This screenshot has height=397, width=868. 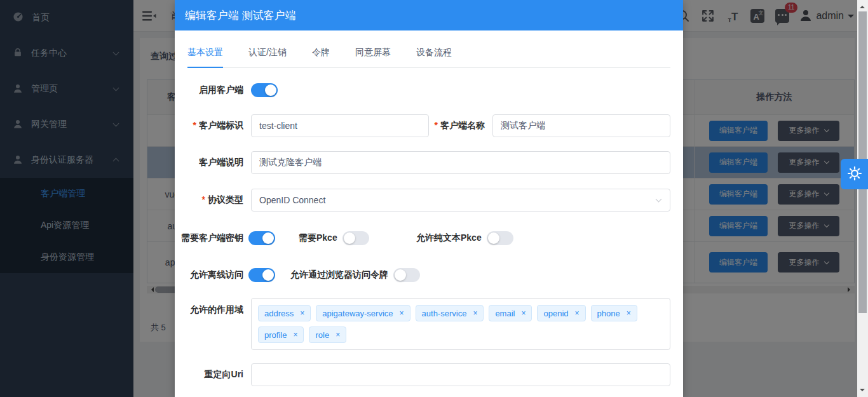 What do you see at coordinates (429, 163) in the screenshot?
I see `client-desc-row: 客户端说明` at bounding box center [429, 163].